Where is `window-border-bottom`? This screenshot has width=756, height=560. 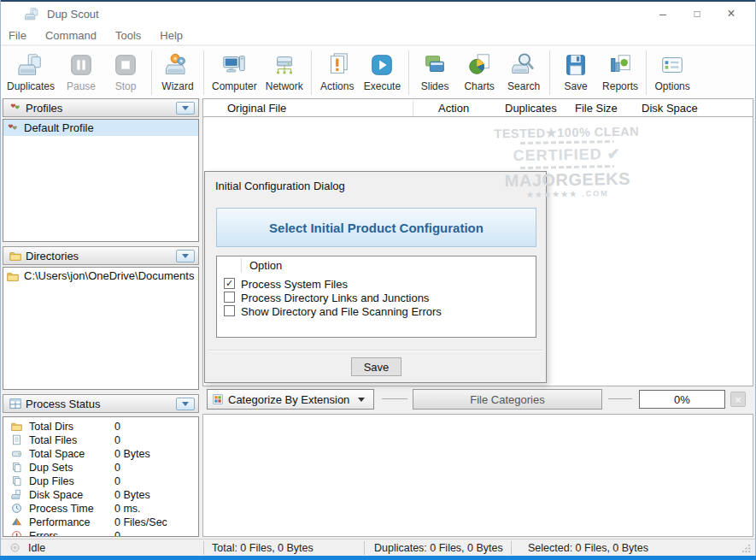
window-border-bottom is located at coordinates (378, 557).